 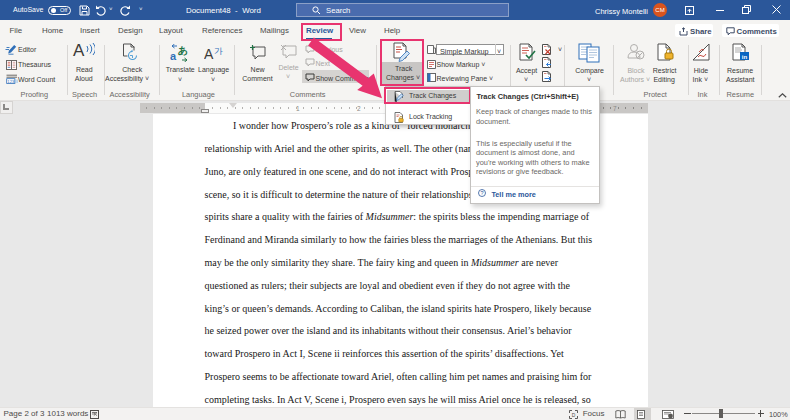 What do you see at coordinates (209, 54) in the screenshot?
I see `svg-text: A` at bounding box center [209, 54].